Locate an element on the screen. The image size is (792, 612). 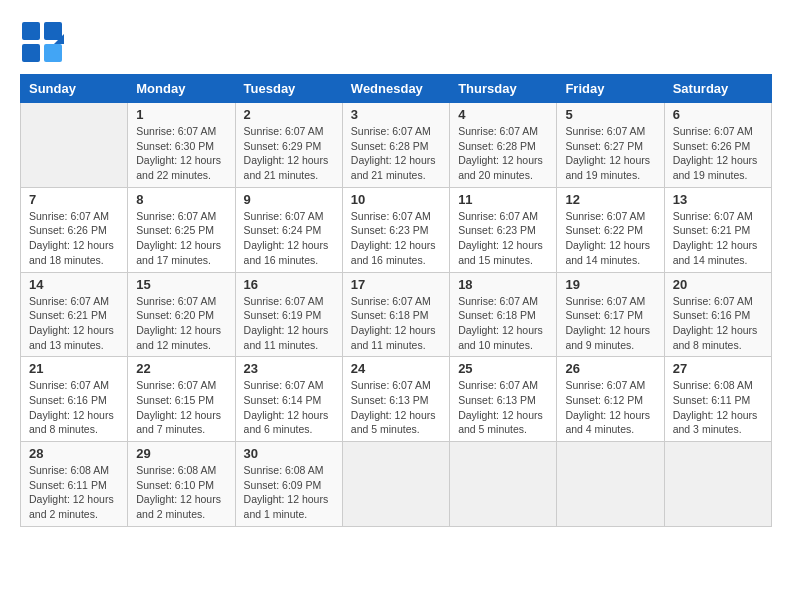
day-info-line: and 6 minutes. is located at coordinates (289, 430).